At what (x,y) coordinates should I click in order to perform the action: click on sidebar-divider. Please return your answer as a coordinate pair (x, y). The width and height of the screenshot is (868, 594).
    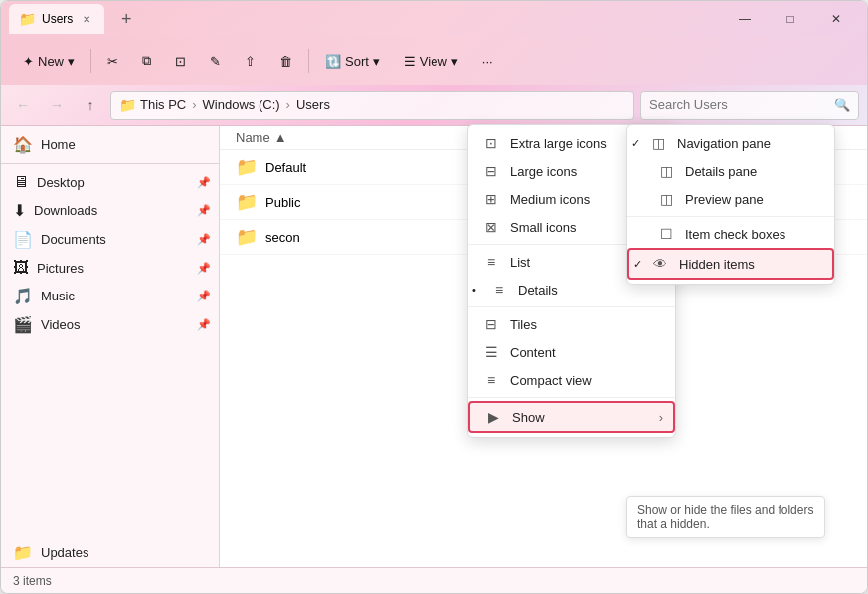
    Looking at the image, I should click on (109, 163).